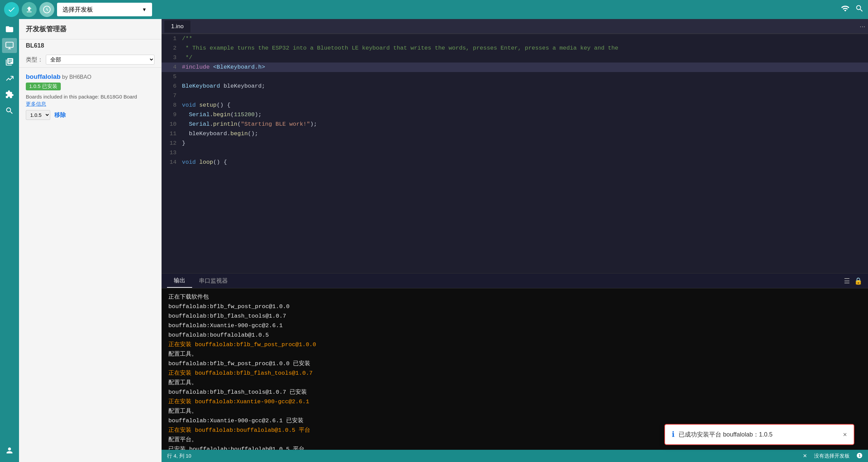 The image size is (868, 462). Describe the element at coordinates (12, 10) in the screenshot. I see `verify-button` at that location.